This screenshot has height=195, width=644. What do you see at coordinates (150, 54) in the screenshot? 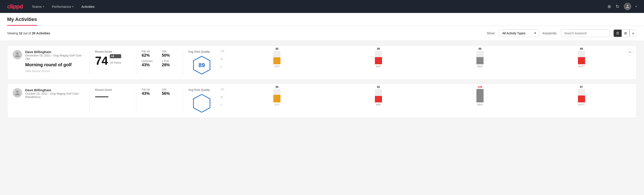
I see `fw-hit-stat: FW Hit 62%` at bounding box center [150, 54].